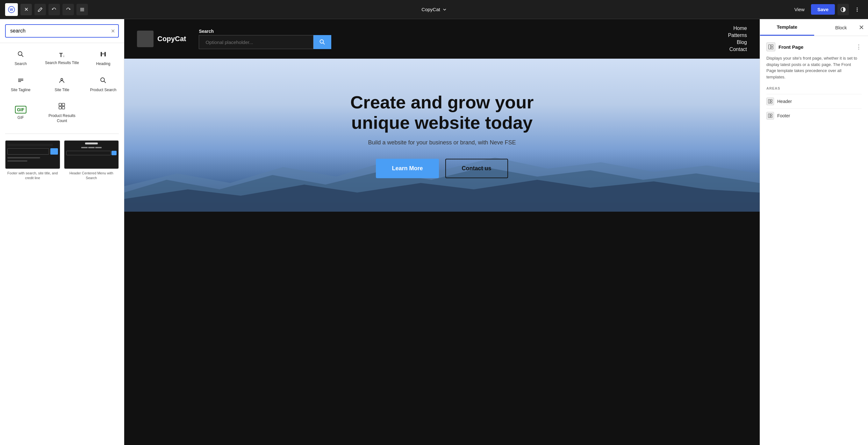  Describe the element at coordinates (113, 31) in the screenshot. I see `search-clear-button: ✕` at that location.